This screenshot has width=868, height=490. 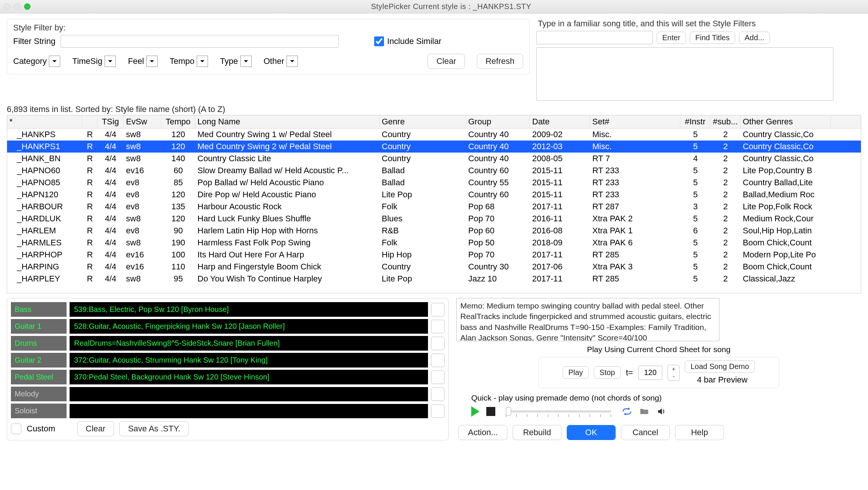 I want to click on load-song-demo-button: Load Song Demo, so click(x=720, y=367).